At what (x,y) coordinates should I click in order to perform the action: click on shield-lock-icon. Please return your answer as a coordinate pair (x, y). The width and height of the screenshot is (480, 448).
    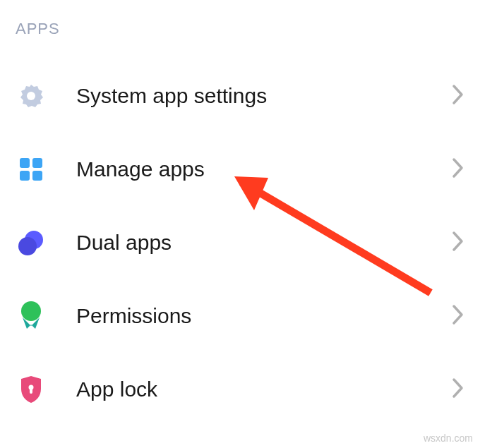
    Looking at the image, I should click on (31, 389).